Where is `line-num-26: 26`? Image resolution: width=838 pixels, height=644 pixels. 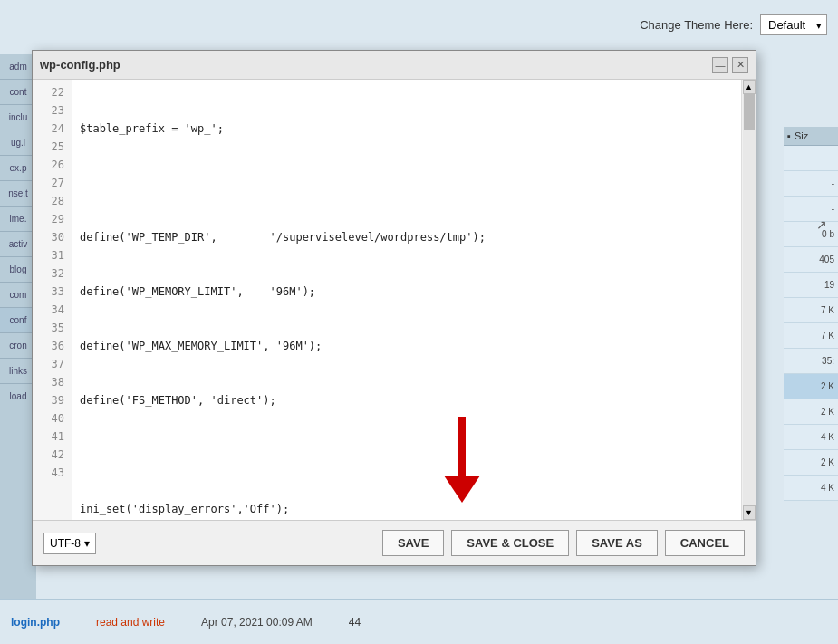 line-num-26: 26 is located at coordinates (53, 165).